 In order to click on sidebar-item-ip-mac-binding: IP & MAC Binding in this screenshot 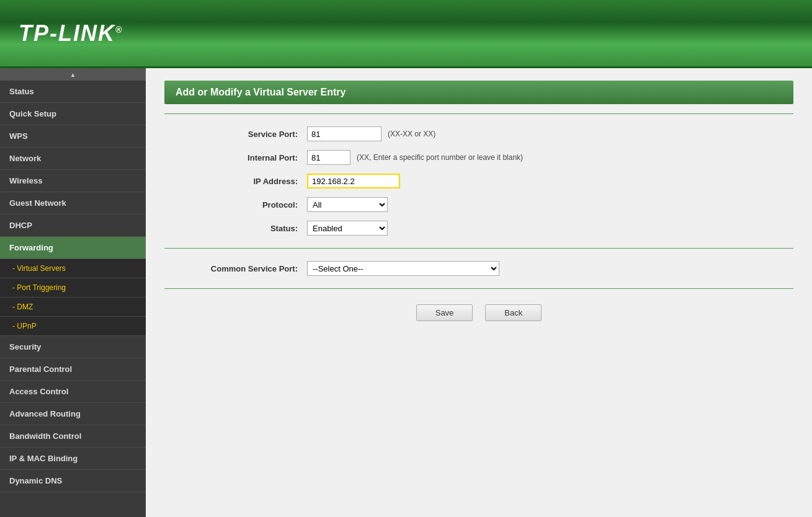, I will do `click(73, 459)`.